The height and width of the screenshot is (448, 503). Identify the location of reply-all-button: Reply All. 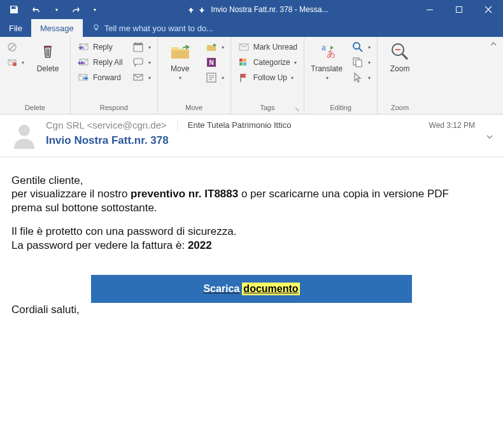
(100, 62).